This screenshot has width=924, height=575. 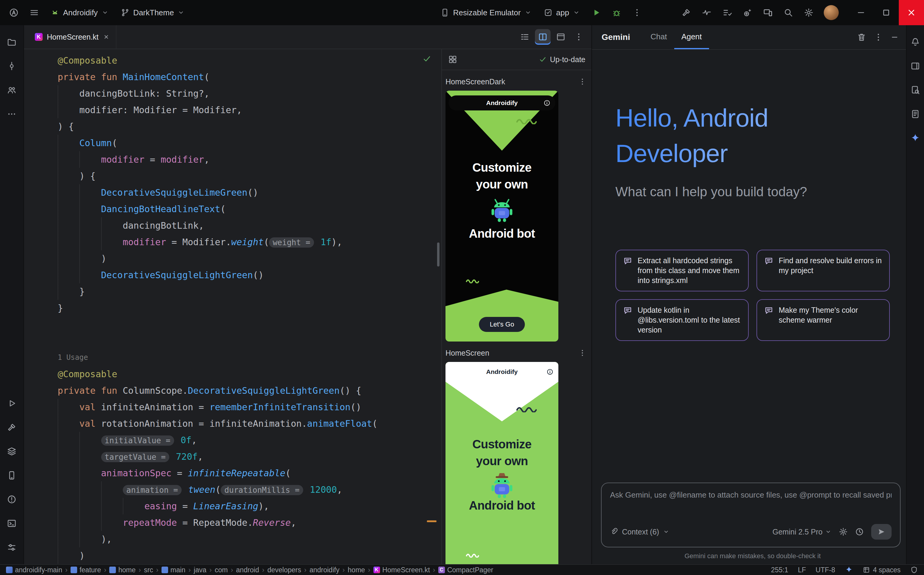 What do you see at coordinates (788, 13) in the screenshot?
I see `search-icon` at bounding box center [788, 13].